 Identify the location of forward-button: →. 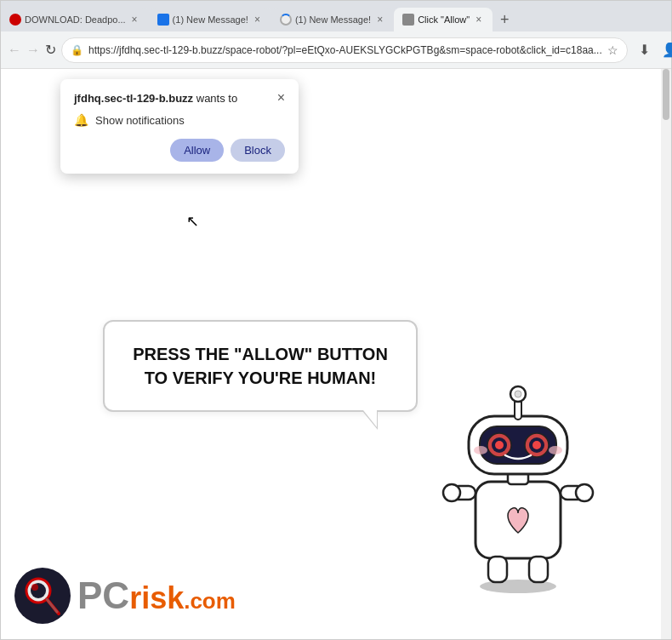
(33, 50).